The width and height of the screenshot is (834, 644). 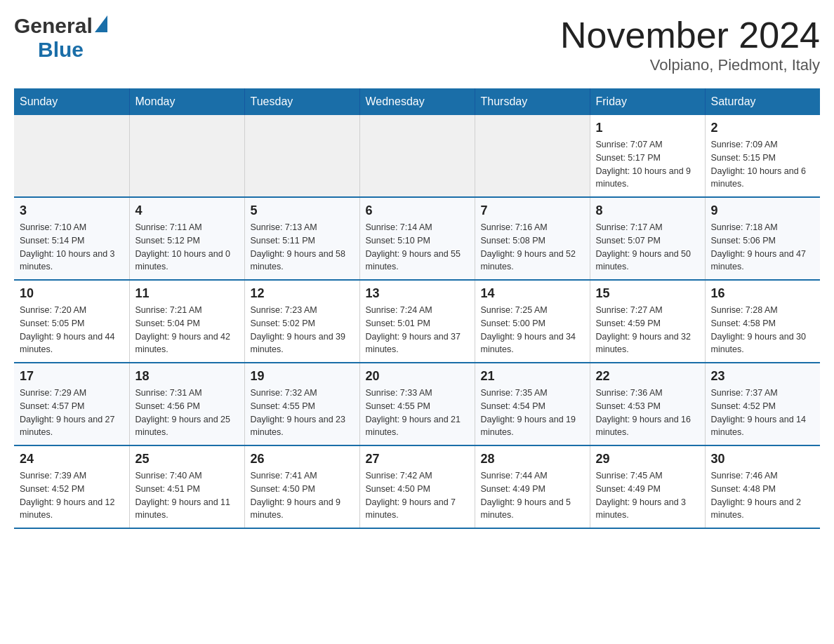 I want to click on day-info: Sunrise: 7:07 AM Sunset: 5:17 PM Dayligh…, so click(x=647, y=164).